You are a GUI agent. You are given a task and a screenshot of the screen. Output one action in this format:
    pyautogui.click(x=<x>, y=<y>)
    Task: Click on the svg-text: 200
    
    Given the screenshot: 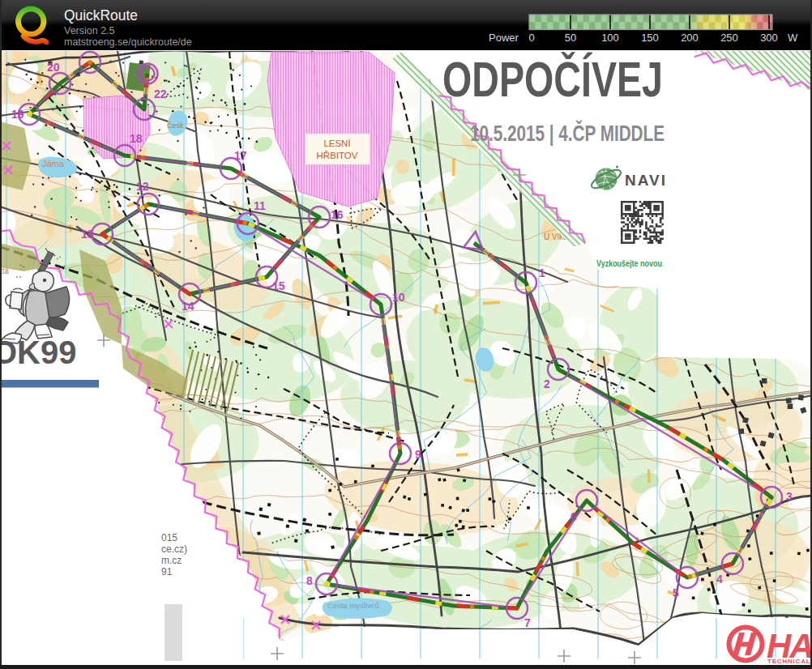 What is the action you would take?
    pyautogui.click(x=690, y=37)
    